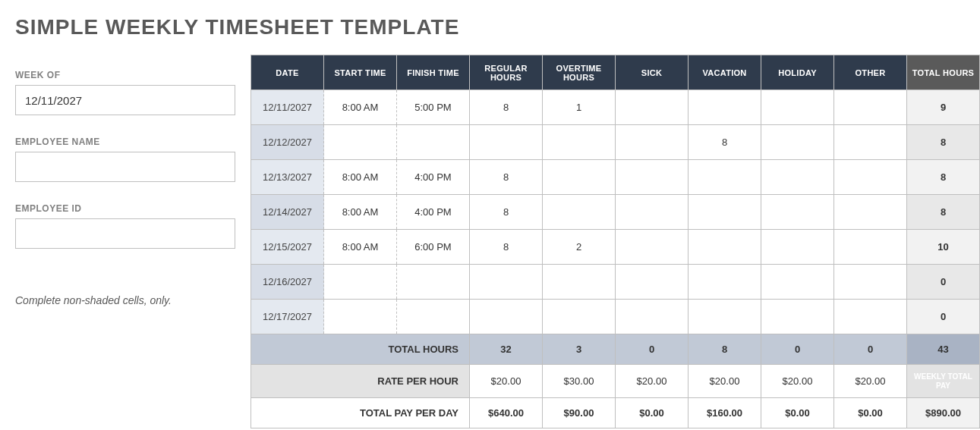 This screenshot has width=980, height=430. What do you see at coordinates (288, 177) in the screenshot?
I see `date-cell: 12/13/2027` at bounding box center [288, 177].